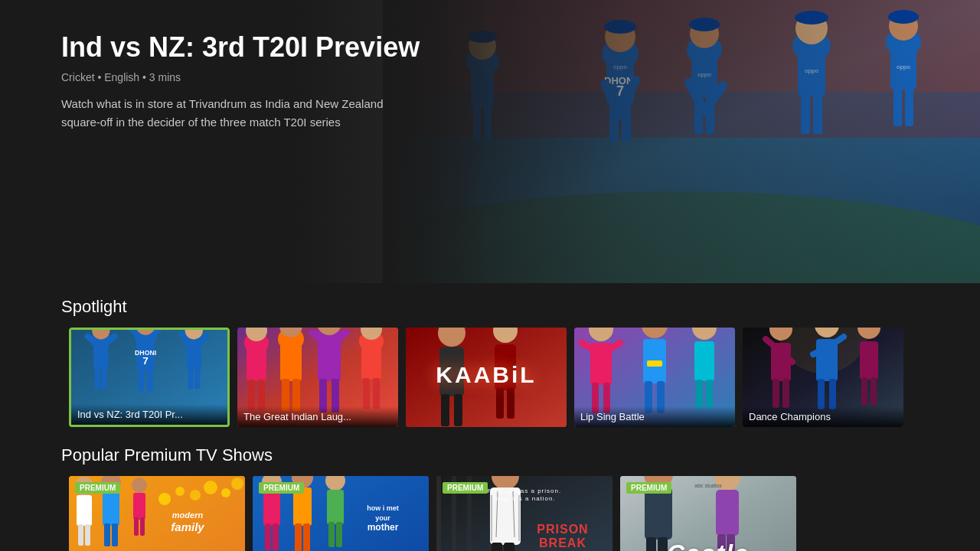  Describe the element at coordinates (708, 514) in the screenshot. I see `show-item-castle: PREMIUM` at that location.